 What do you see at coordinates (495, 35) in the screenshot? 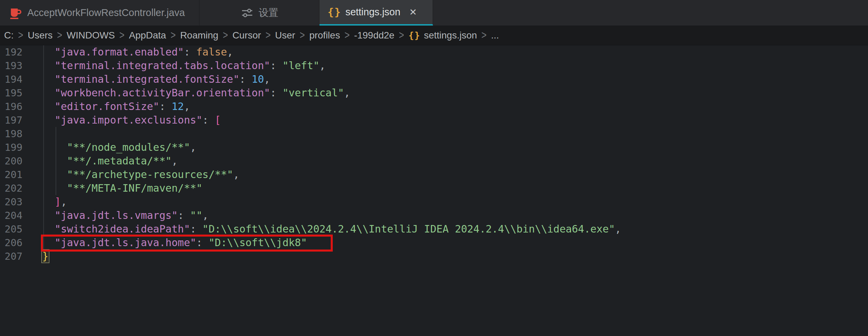
I see `breadcrumb-item: ...` at bounding box center [495, 35].